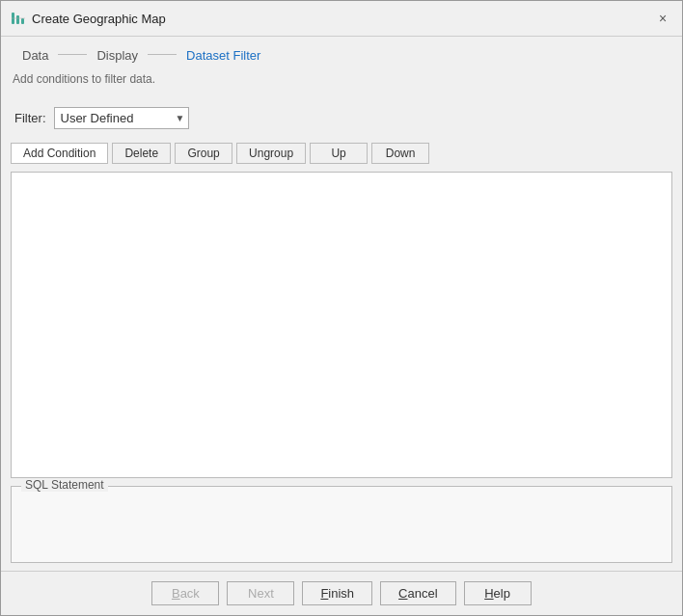 The height and width of the screenshot is (616, 683). I want to click on tab-display: Display, so click(118, 56).